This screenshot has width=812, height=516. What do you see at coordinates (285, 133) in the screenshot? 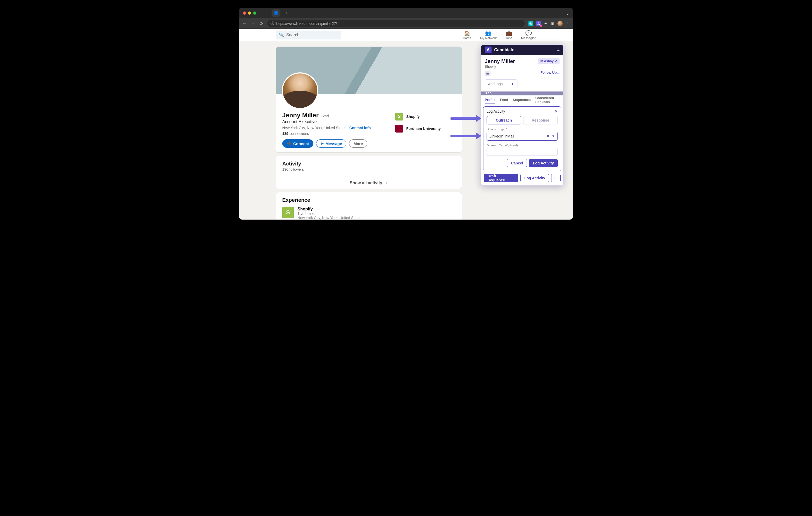
I see `connections-count: 189` at bounding box center [285, 133].